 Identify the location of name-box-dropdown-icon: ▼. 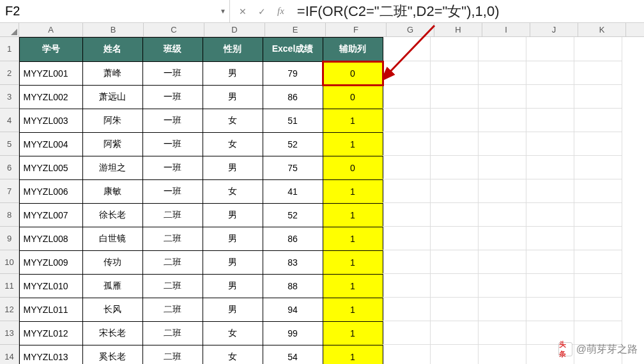
(223, 11).